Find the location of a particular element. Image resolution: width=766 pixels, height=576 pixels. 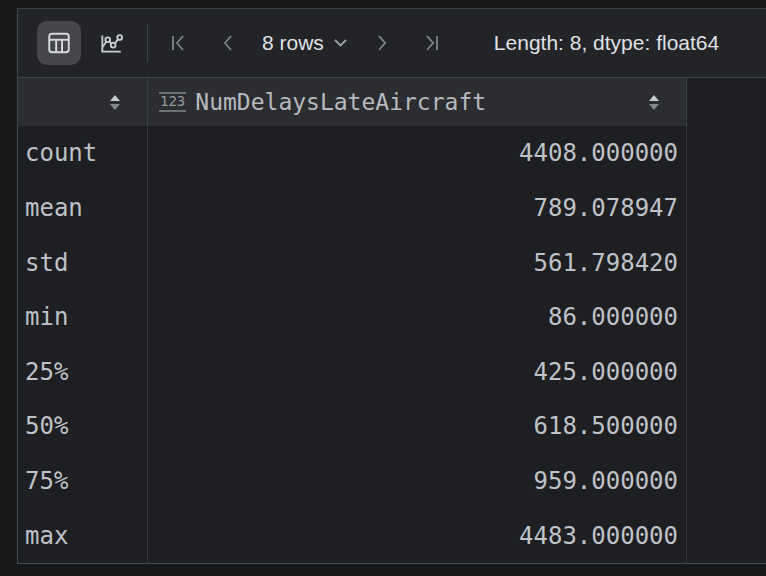

row-label-cell: count is located at coordinates (83, 154).